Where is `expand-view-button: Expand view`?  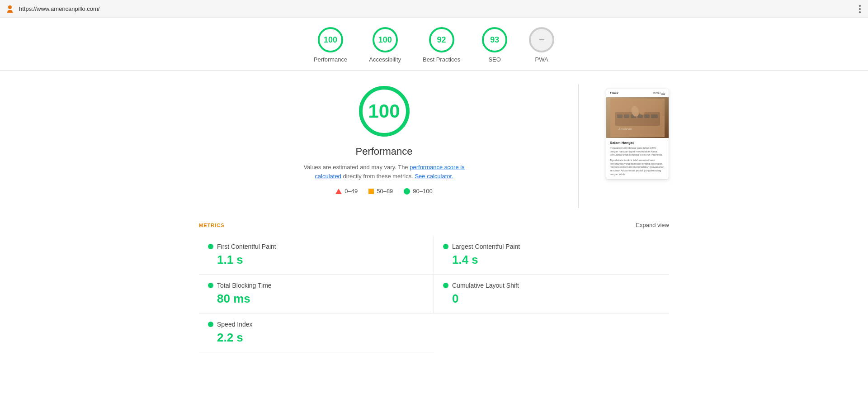 expand-view-button: Expand view is located at coordinates (652, 225).